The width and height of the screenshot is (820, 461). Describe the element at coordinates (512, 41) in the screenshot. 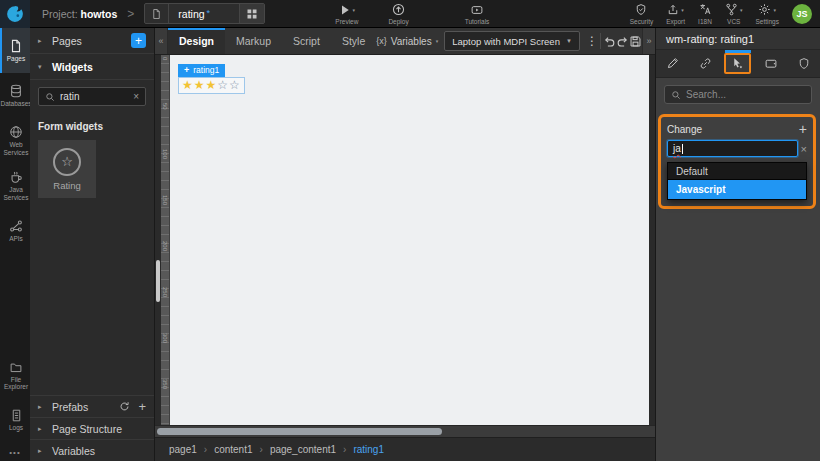

I see `device-selector: Laptop with MDPI Screen ▼` at that location.